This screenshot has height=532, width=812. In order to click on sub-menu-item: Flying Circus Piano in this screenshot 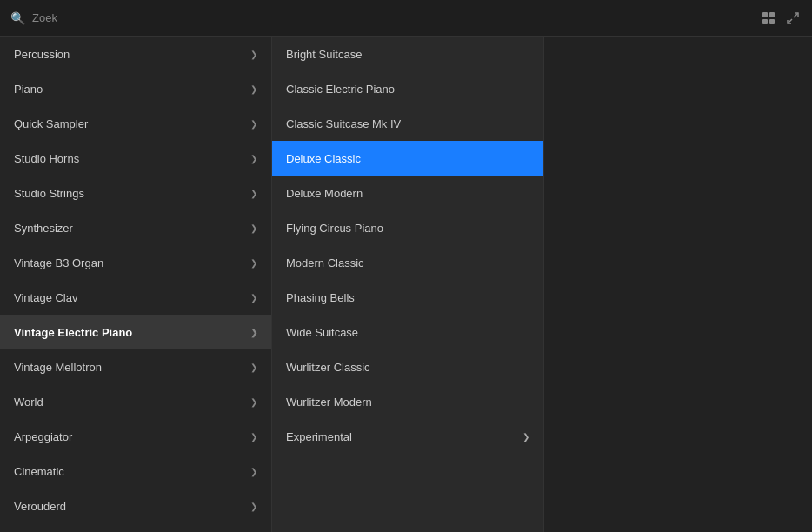, I will do `click(408, 228)`.